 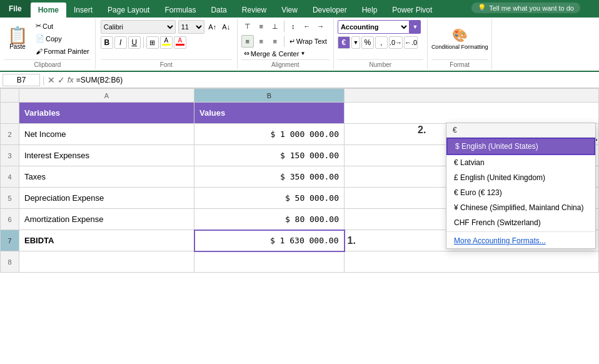 What do you see at coordinates (10, 262) in the screenshot?
I see `row-header: 8` at bounding box center [10, 262].